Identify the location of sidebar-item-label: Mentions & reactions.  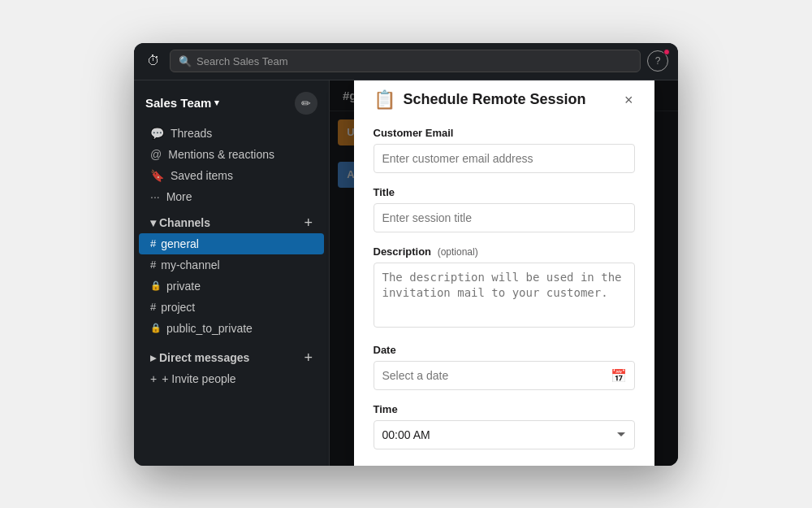
(221, 154).